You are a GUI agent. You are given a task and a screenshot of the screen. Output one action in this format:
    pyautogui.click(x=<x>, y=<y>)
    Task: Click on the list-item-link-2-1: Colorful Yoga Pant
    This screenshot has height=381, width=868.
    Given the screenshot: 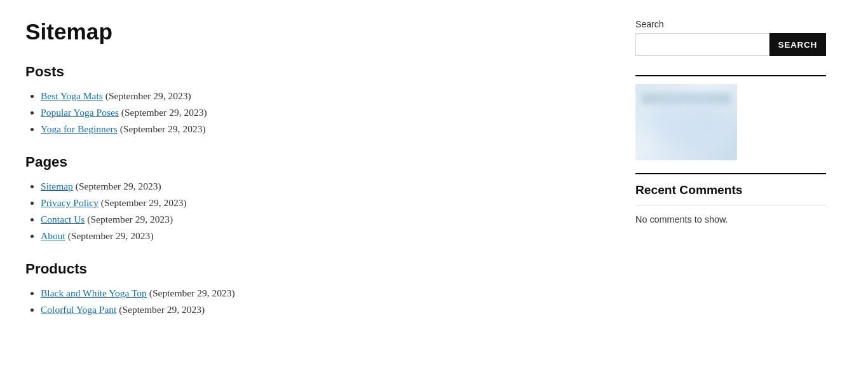 What is the action you would take?
    pyautogui.click(x=79, y=309)
    